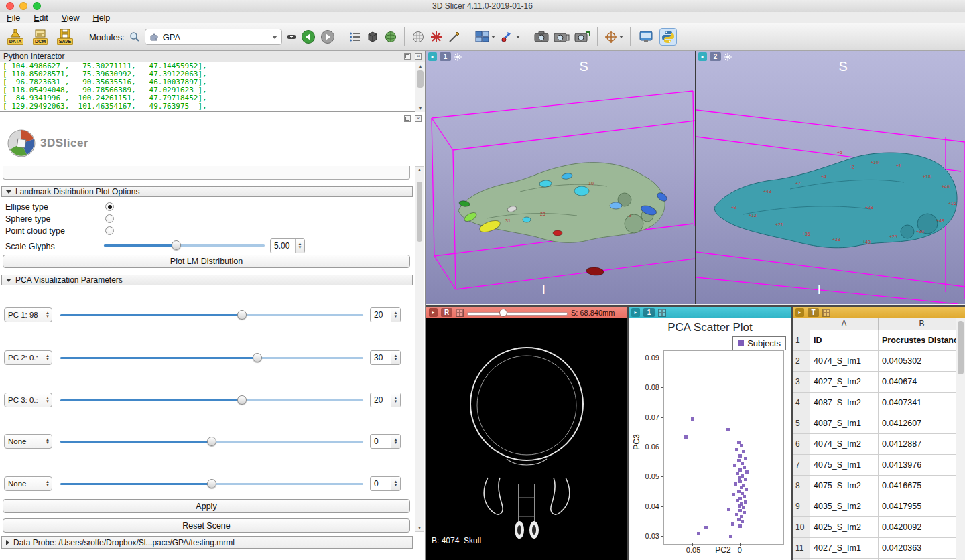 The height and width of the screenshot is (560, 965). Describe the element at coordinates (922, 361) in the screenshot. I see `table-cell: 0.0405302` at that location.